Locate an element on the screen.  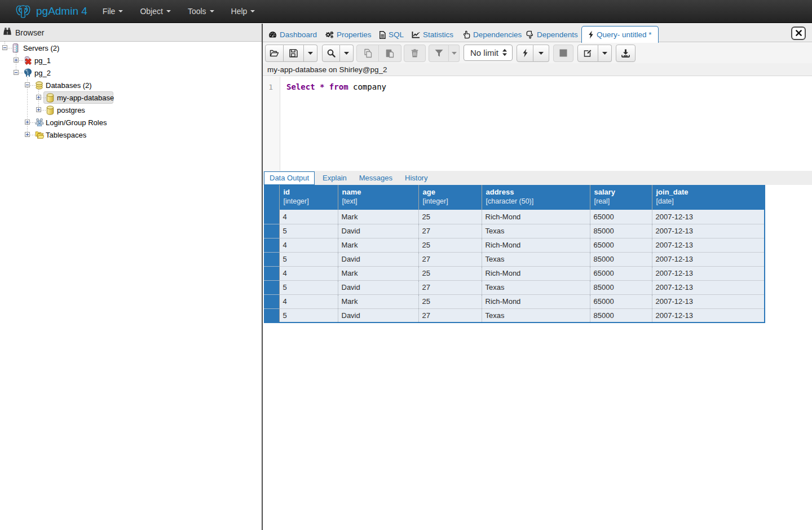
tab-dependents: Dependents is located at coordinates (552, 35).